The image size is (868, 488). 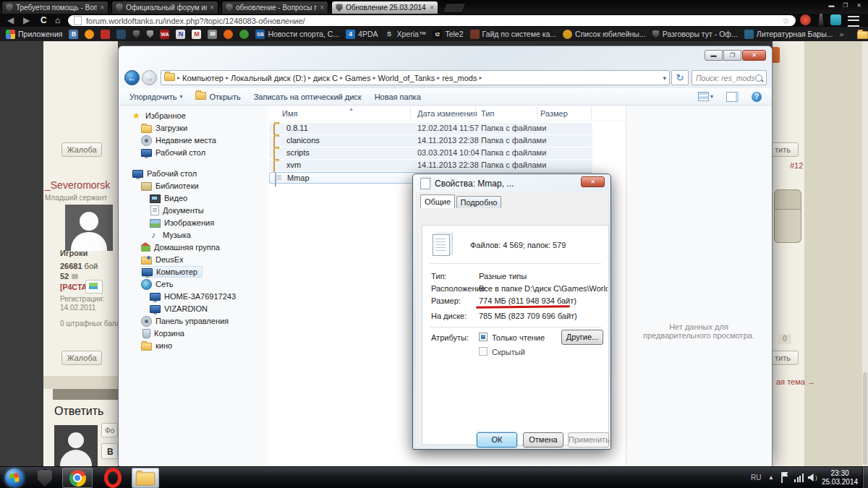 What do you see at coordinates (543, 440) in the screenshot?
I see `cancel-button: Отмена` at bounding box center [543, 440].